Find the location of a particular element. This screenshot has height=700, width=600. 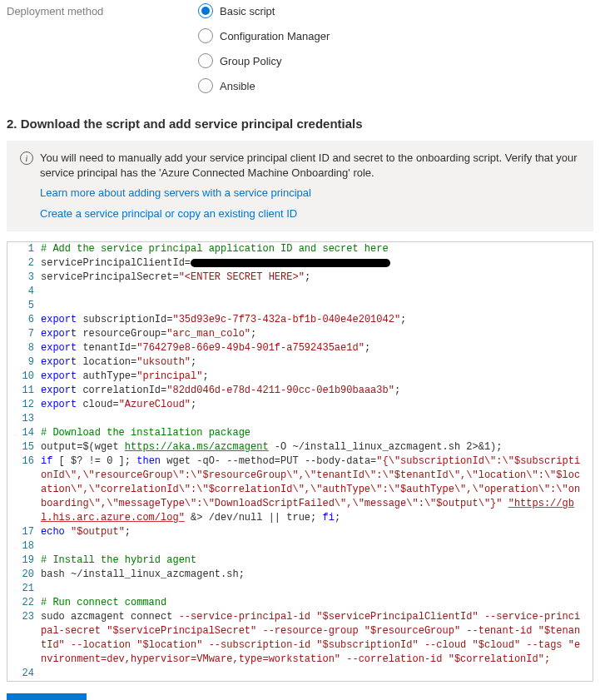

code-string: "764279e8-66e9-49b4-901f-a7592435ae1d" is located at coordinates (250, 348).